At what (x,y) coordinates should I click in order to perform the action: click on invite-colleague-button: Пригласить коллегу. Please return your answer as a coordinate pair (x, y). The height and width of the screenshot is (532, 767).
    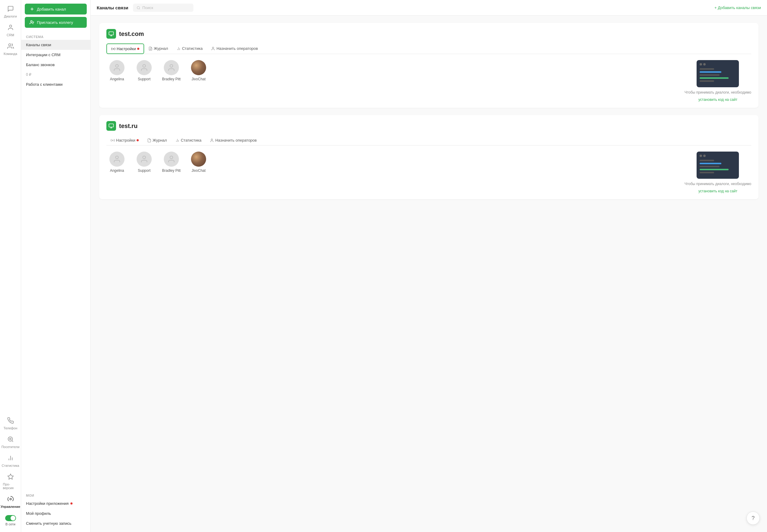
    Looking at the image, I should click on (56, 22).